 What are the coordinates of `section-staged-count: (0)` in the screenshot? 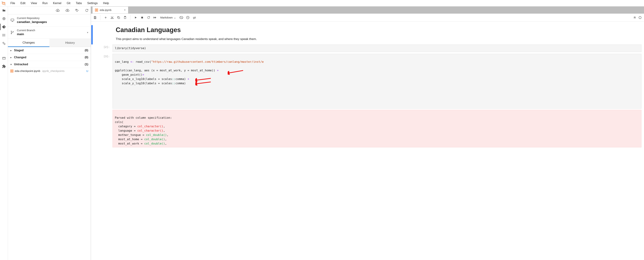 It's located at (86, 50).